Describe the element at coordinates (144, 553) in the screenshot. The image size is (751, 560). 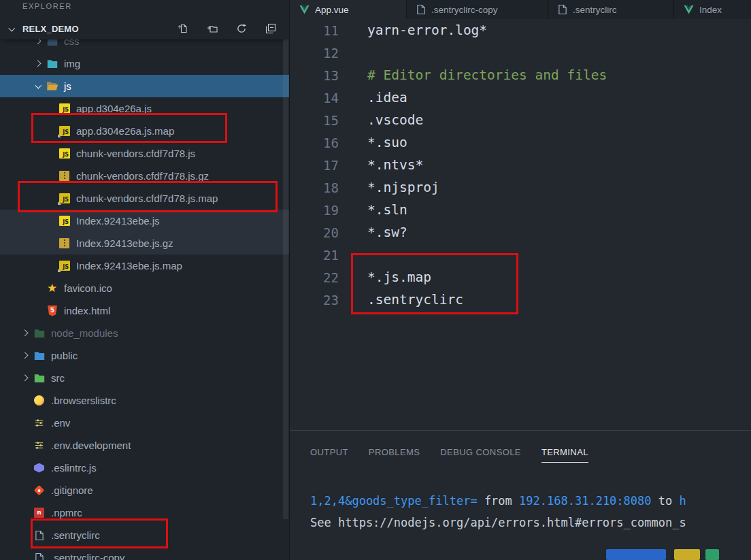
I see `tree-item-sentryclirc-copy: .sentryclirc-copy` at that location.